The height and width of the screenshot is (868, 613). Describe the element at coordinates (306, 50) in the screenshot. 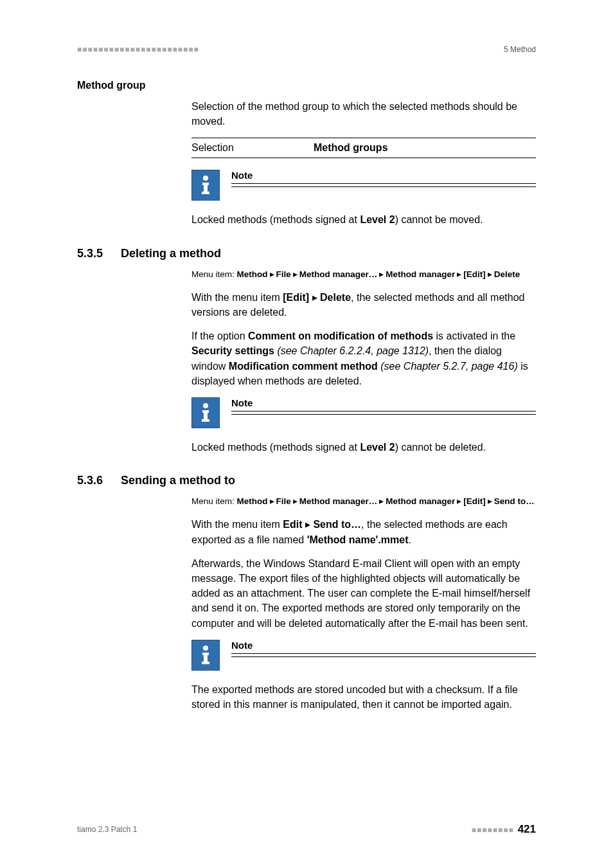

I see `page-header: ■■■■■■■■■■■■■■■■■■■■■■■ 5 Method` at that location.